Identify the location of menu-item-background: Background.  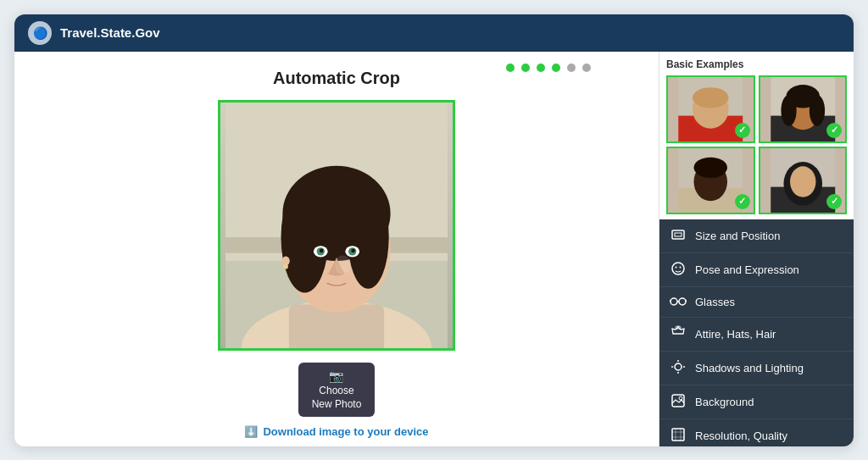
(756, 402).